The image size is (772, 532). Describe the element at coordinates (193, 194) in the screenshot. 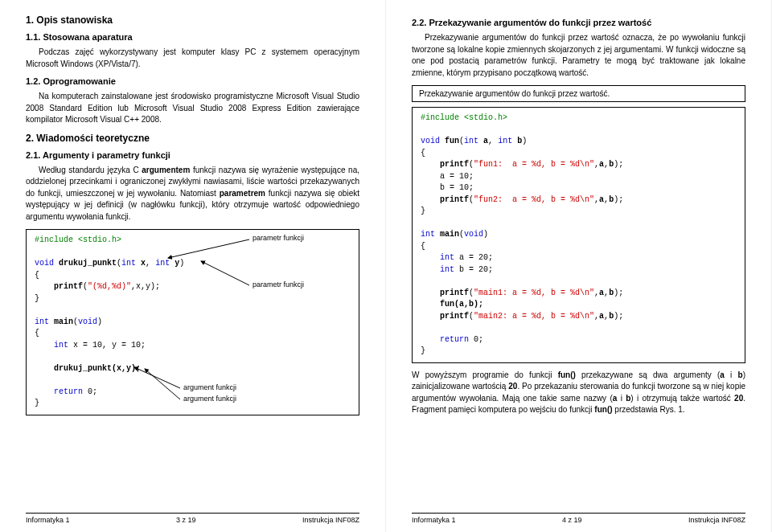

I see `para-2-1: Według standardu języka C argumentem fun…` at that location.